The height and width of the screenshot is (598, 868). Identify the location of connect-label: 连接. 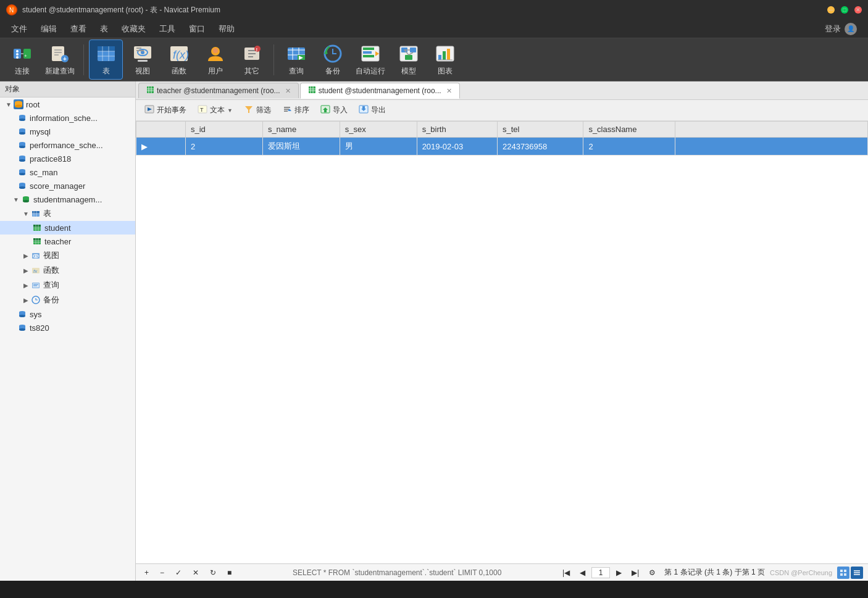
(22, 72).